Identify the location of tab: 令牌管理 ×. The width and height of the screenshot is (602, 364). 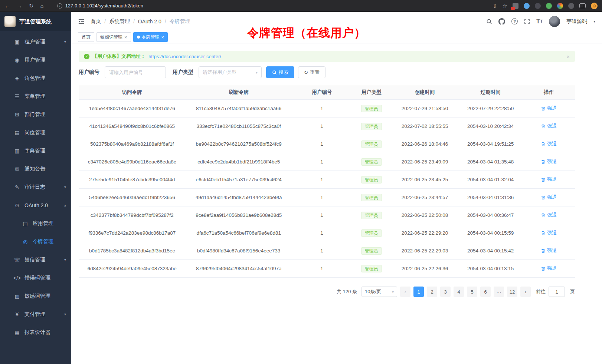
(151, 37).